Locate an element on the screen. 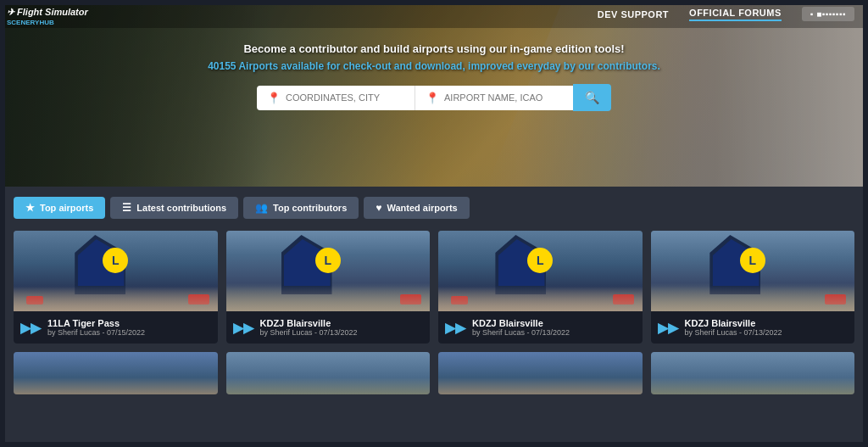  card-meta-1: by Sherif Lucas - 07/13/2022 is located at coordinates (342, 332).